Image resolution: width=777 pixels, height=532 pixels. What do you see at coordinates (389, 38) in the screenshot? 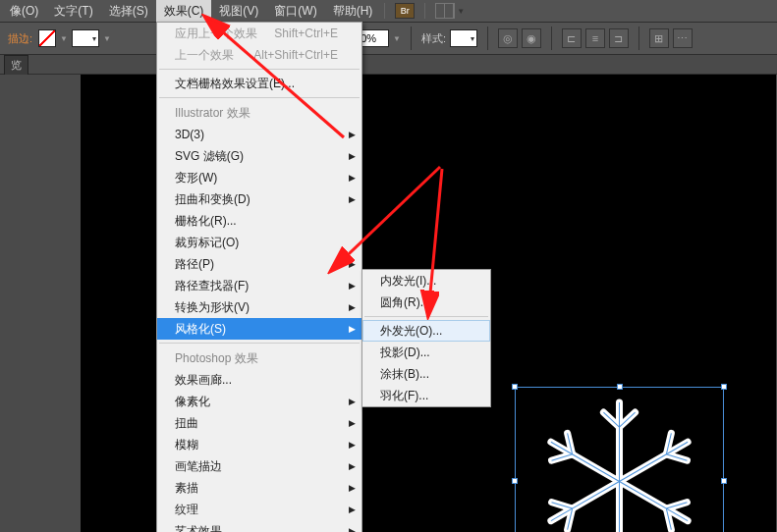
I see `options-bar: 描边: ▼ ▾ ▼ 不透明度: 100% ▼ 样式: ▾ ◎ ◉ ⊏ ≡ ⊐ ⊞…` at bounding box center [389, 38].